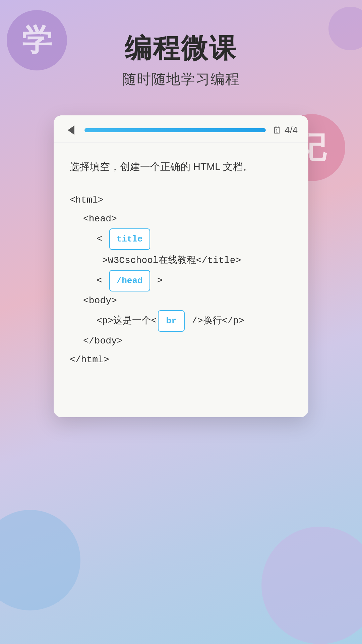  Describe the element at coordinates (100, 301) in the screenshot. I see `code-text-5: <body>` at that location.